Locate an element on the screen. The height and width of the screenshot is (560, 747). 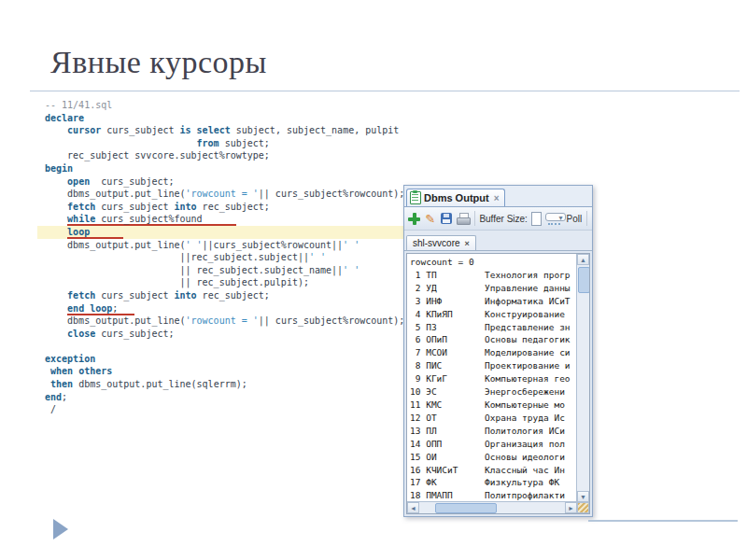
poll-slider: ▾ is located at coordinates (555, 218).